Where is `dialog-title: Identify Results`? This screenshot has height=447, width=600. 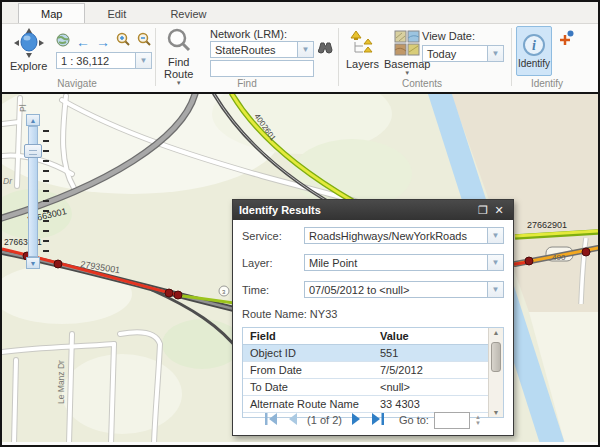 dialog-title: Identify Results is located at coordinates (280, 210).